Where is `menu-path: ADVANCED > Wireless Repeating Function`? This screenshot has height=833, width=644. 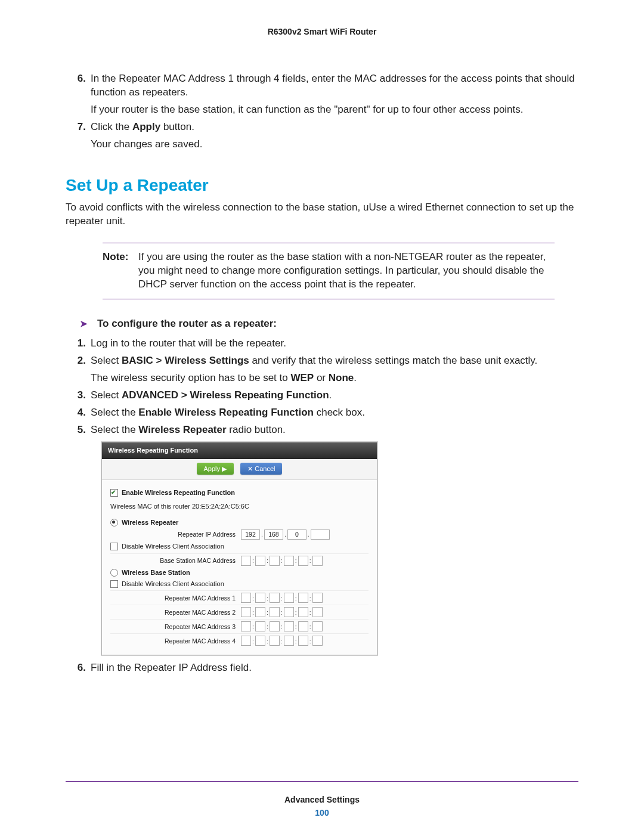
menu-path: ADVANCED > Wireless Repeating Function is located at coordinates (225, 395).